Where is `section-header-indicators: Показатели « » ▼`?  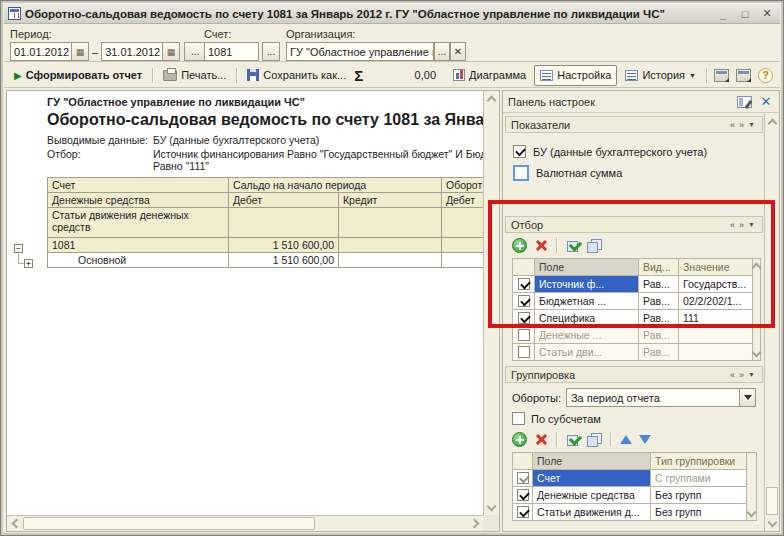
section-header-indicators: Показатели « » ▼ is located at coordinates (634, 124).